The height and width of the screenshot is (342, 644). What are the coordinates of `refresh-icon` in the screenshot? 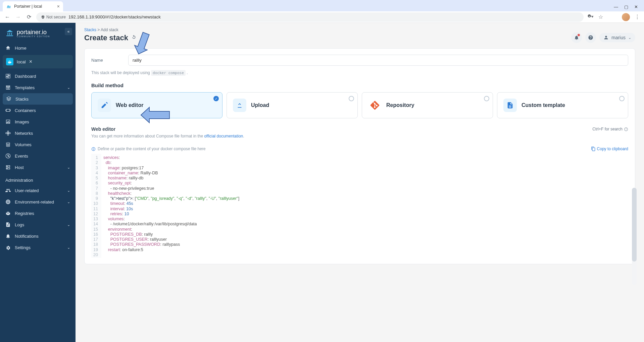 It's located at (134, 38).